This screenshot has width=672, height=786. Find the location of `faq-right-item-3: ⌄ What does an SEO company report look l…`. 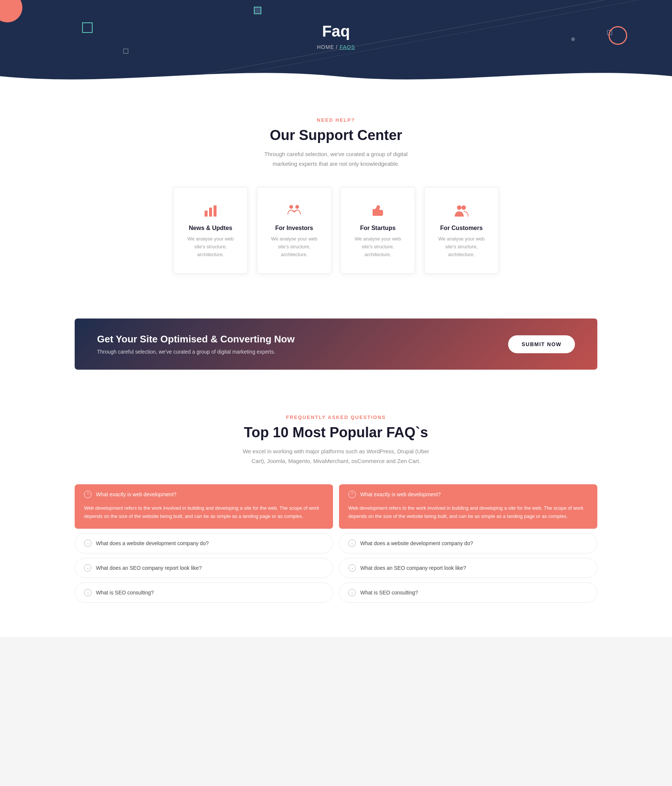

faq-right-item-3: ⌄ What does an SEO company report look l… is located at coordinates (468, 568).